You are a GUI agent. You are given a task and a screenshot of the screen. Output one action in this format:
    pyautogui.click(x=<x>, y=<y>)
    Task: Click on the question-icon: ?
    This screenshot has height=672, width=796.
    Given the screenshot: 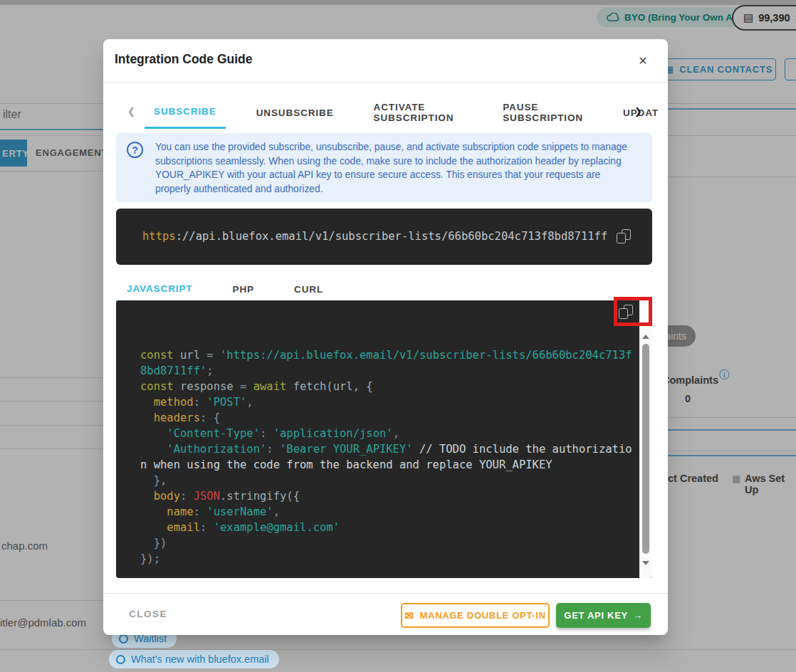 What is the action you would take?
    pyautogui.click(x=135, y=149)
    